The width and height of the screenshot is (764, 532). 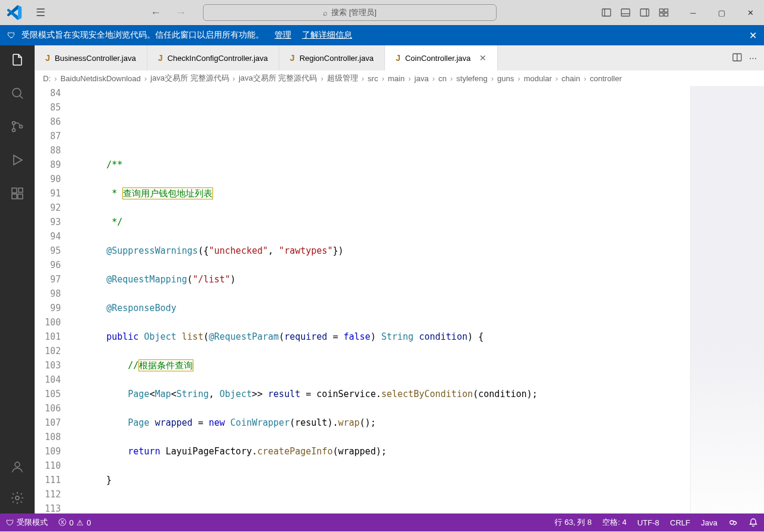 What do you see at coordinates (753, 36) in the screenshot?
I see `banner-close: ✕` at bounding box center [753, 36].